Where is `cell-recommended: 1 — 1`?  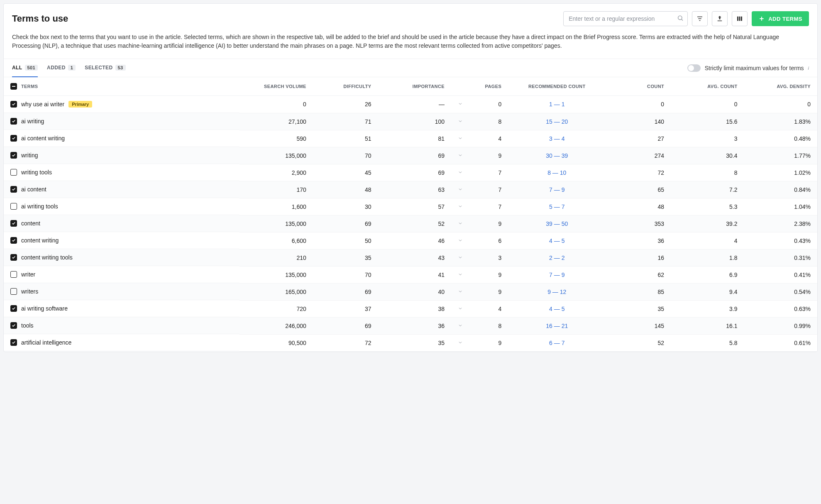 cell-recommended: 1 — 1 is located at coordinates (557, 105).